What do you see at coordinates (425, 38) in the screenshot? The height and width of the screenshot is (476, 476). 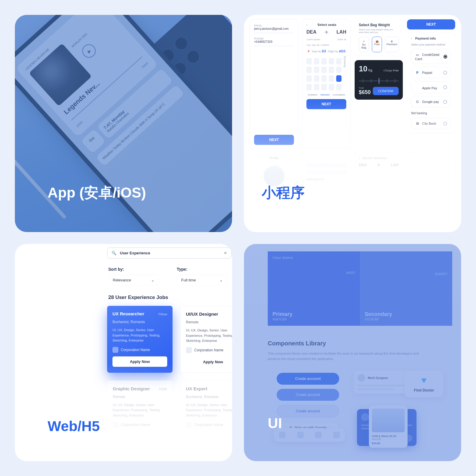 I see `payment-title: Payment info` at bounding box center [425, 38].